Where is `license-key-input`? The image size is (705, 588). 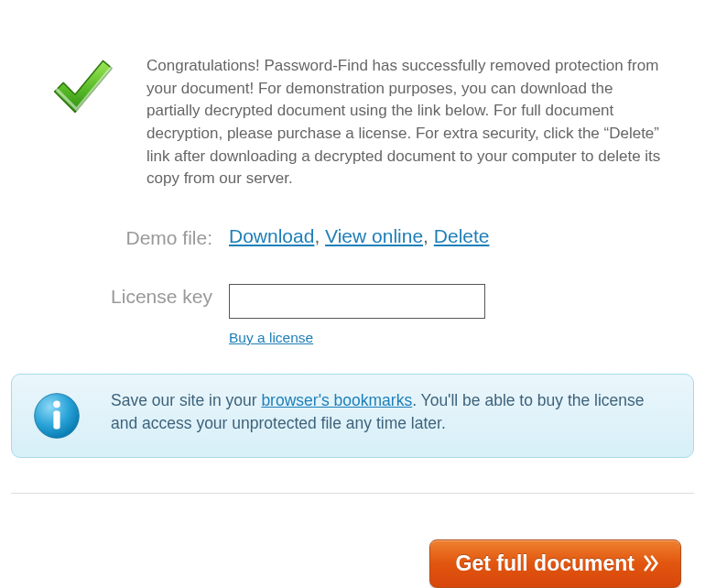
license-key-input is located at coordinates (357, 301).